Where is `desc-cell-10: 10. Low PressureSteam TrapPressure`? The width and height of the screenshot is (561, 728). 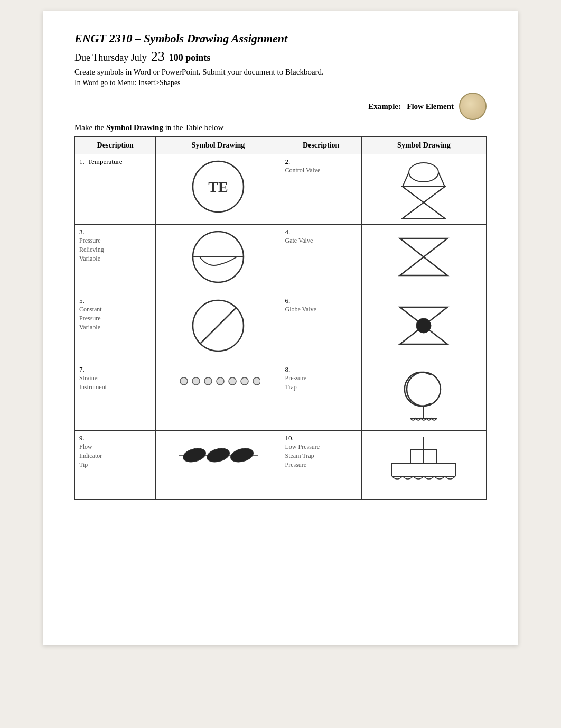
desc-cell-10: 10. Low PressureSteam TrapPressure is located at coordinates (321, 465).